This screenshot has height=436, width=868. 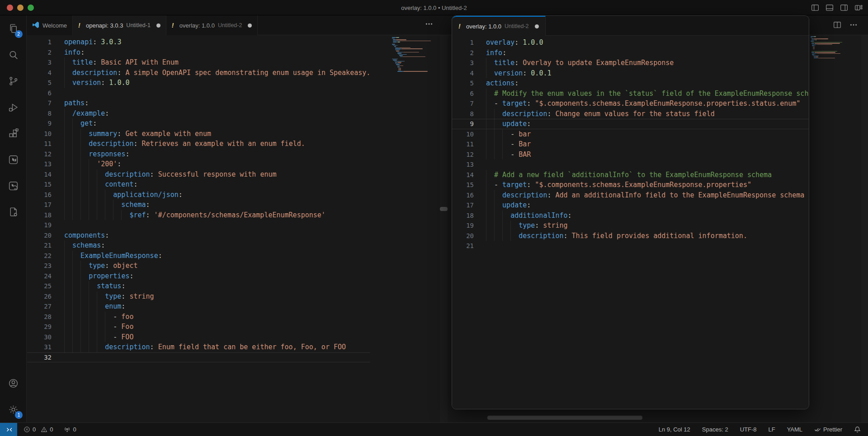 What do you see at coordinates (199, 164) in the screenshot?
I see `code-line: 13'200':` at bounding box center [199, 164].